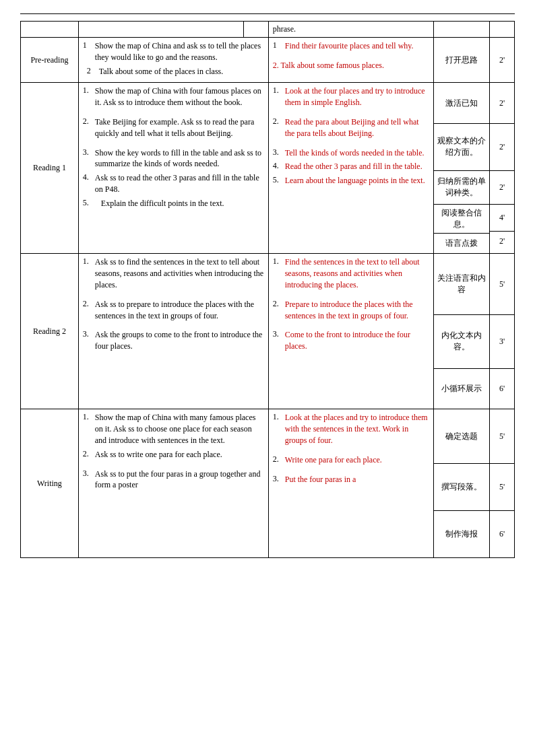 Image resolution: width=535 pixels, height=756 pixels. I want to click on prereading-student-1: Find their favourite places and tell why…, so click(349, 46).